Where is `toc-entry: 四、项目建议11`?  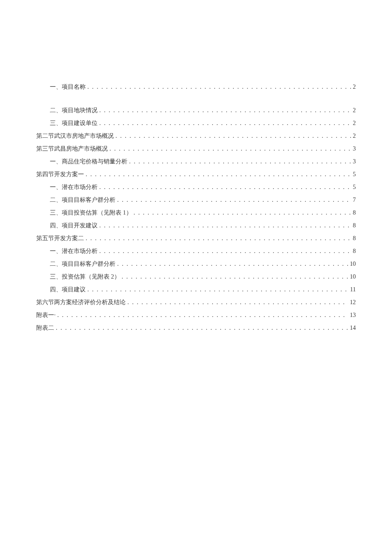 toc-entry: 四、项目建议11 is located at coordinates (196, 290).